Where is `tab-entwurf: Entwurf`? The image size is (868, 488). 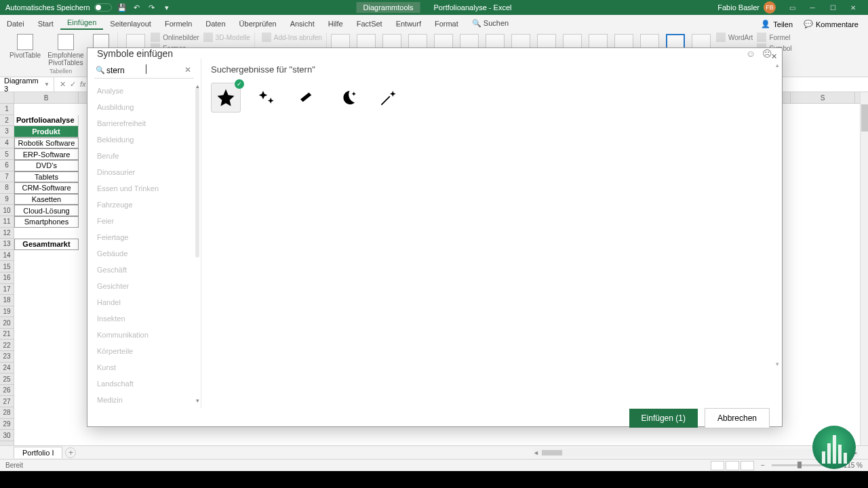
tab-entwurf: Entwurf is located at coordinates (408, 24).